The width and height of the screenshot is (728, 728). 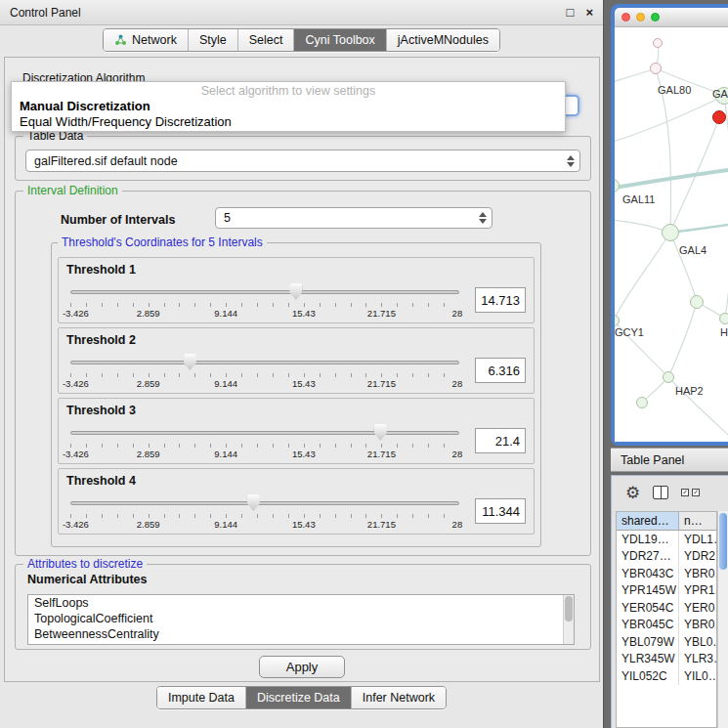 I want to click on numerical-attributes-list: SelfLoopsTopologicalCoefficientBetweenne…, so click(x=301, y=620).